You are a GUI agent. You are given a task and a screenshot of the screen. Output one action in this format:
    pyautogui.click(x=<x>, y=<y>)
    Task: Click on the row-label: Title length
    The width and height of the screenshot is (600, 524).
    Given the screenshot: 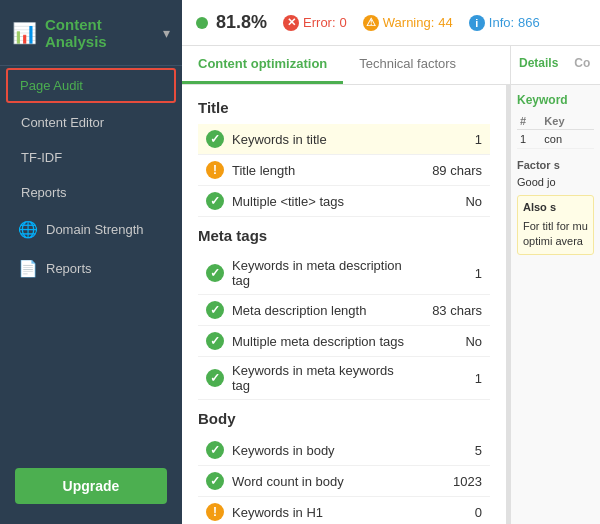 What is the action you would take?
    pyautogui.click(x=323, y=170)
    